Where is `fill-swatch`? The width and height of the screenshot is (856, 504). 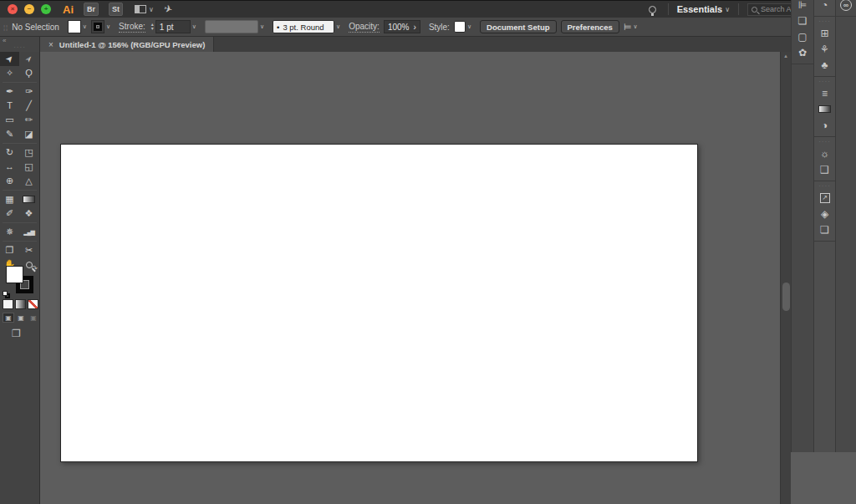
fill-swatch is located at coordinates (15, 274).